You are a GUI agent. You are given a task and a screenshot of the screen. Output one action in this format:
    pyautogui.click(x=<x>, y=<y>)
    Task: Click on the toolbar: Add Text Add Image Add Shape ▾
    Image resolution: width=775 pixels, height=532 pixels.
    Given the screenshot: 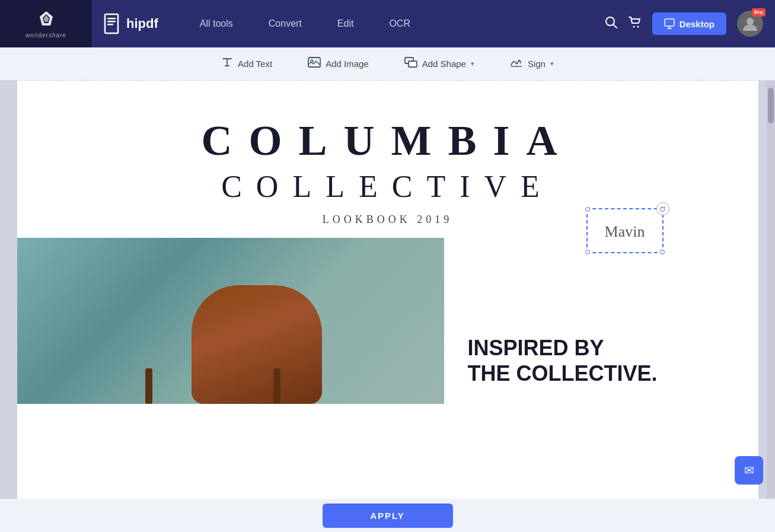 What is the action you would take?
    pyautogui.click(x=388, y=64)
    